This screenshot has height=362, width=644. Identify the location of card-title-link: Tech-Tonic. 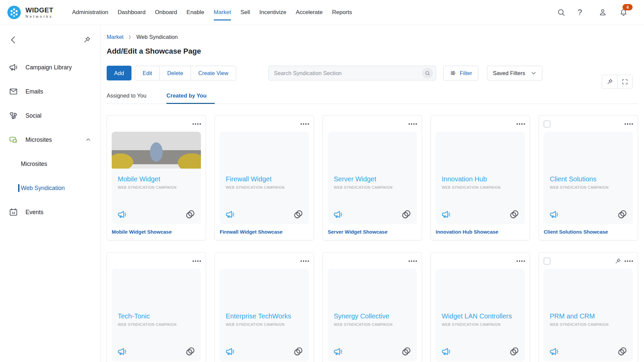
(156, 316).